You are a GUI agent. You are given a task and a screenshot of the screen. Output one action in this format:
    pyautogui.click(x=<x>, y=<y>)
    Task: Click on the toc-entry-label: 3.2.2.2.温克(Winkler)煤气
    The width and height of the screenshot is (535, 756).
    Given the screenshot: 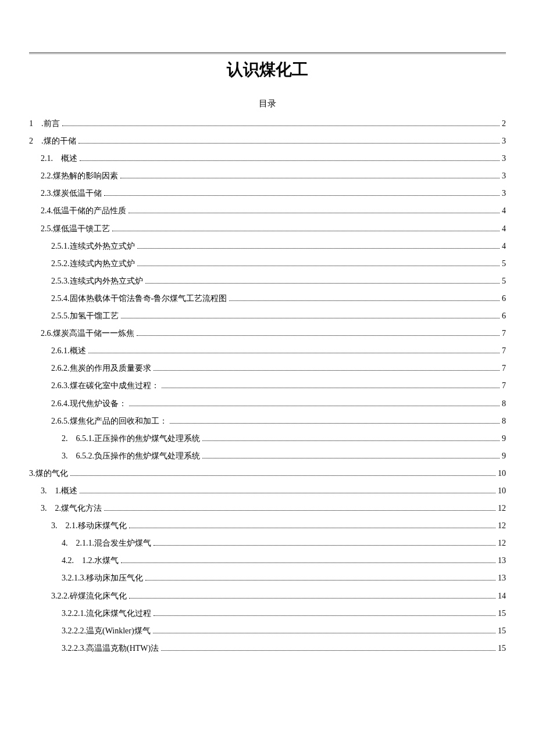 What is the action you would take?
    pyautogui.click(x=106, y=631)
    